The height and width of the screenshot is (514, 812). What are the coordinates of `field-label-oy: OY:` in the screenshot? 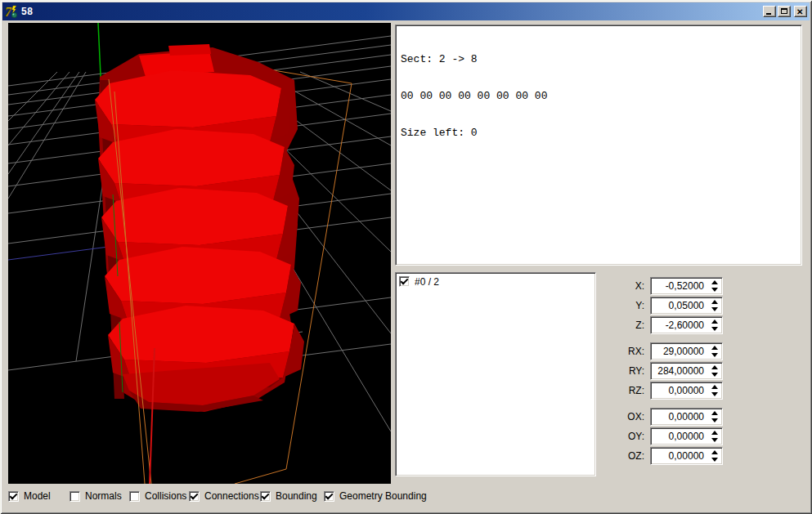 It's located at (628, 436).